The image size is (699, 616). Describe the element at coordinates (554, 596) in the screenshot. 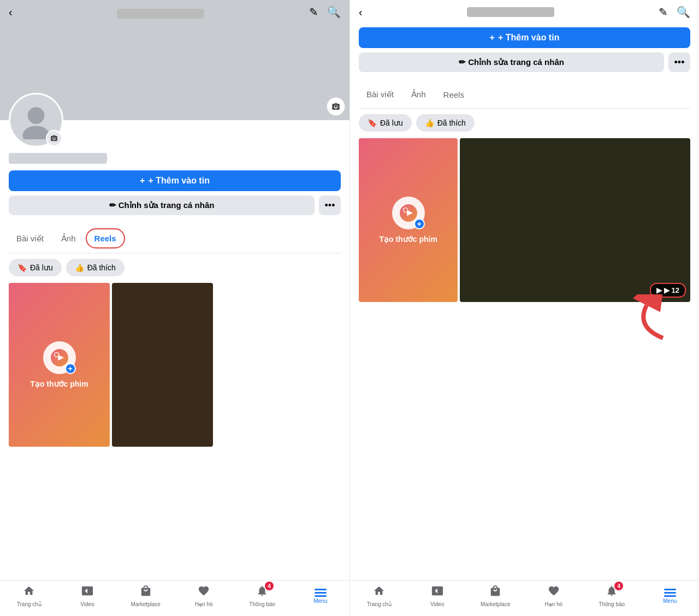

I see `nav-hen-ho-right: Hẹn hò` at that location.